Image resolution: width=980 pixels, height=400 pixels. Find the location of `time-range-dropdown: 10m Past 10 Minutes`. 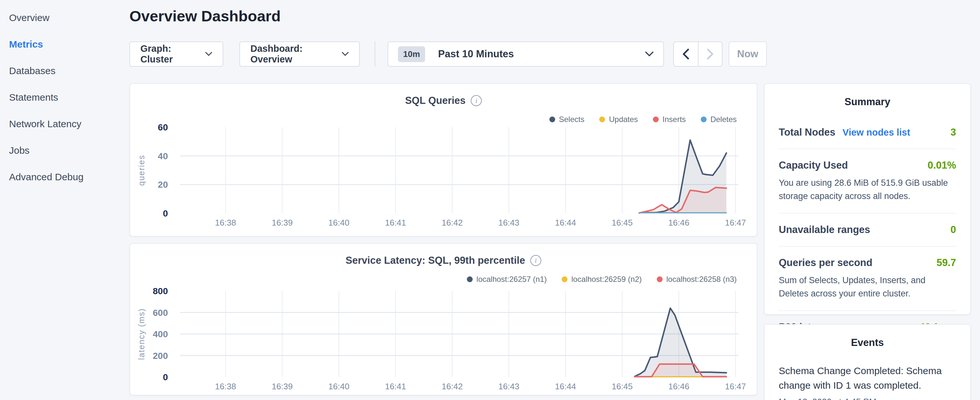

time-range-dropdown: 10m Past 10 Minutes is located at coordinates (526, 54).